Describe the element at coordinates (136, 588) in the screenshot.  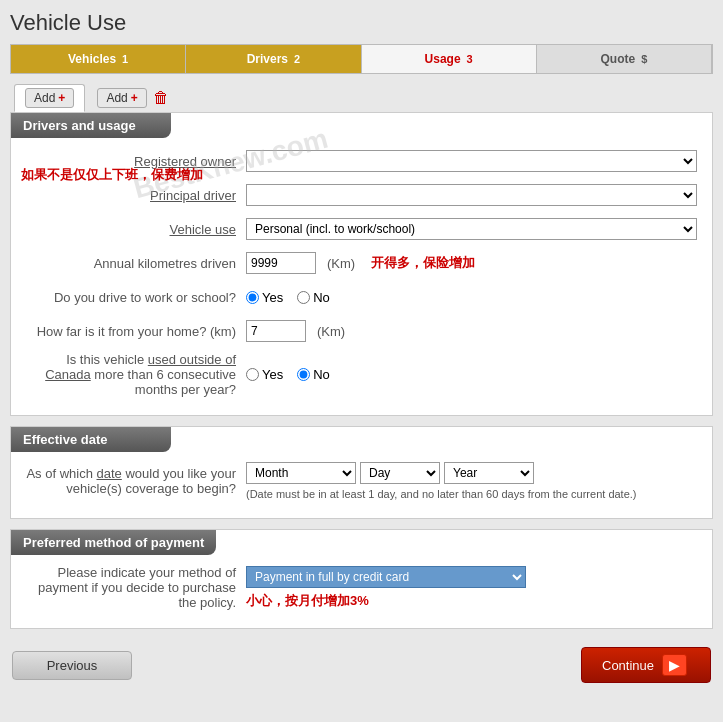
I see `payment-label: Please indicate your method of payment i…` at that location.